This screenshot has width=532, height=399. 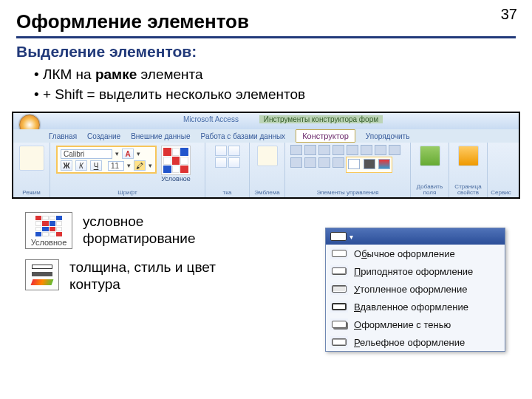 What do you see at coordinates (42, 275) in the screenshot?
I see `line-tools-button` at bounding box center [42, 275].